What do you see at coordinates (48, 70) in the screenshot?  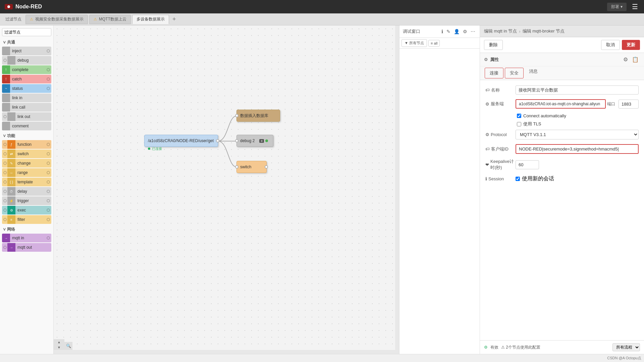 I see `complete-port-out` at bounding box center [48, 70].